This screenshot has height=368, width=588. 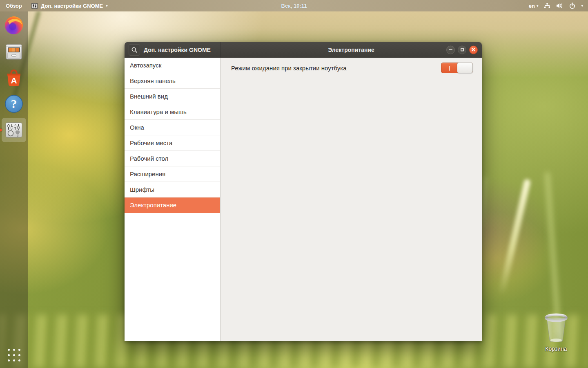 I want to click on panel-title: Электропитание, so click(x=351, y=50).